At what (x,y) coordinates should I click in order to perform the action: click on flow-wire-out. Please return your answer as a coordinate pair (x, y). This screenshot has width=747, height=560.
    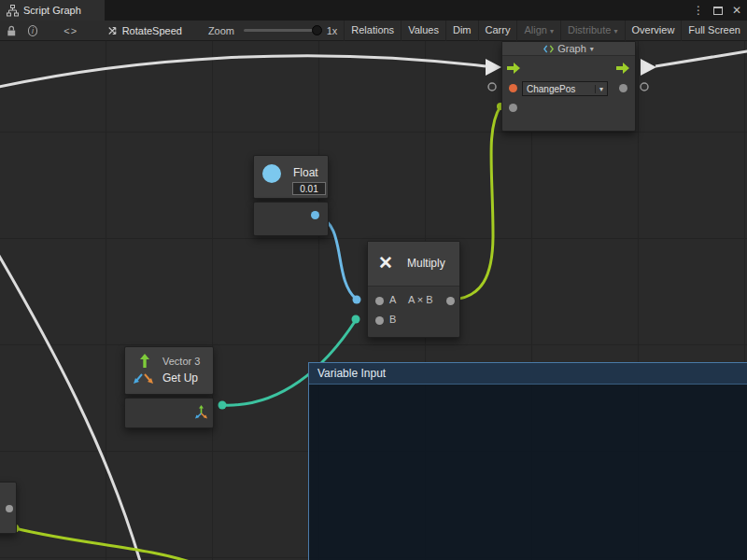
    Looking at the image, I should click on (701, 58).